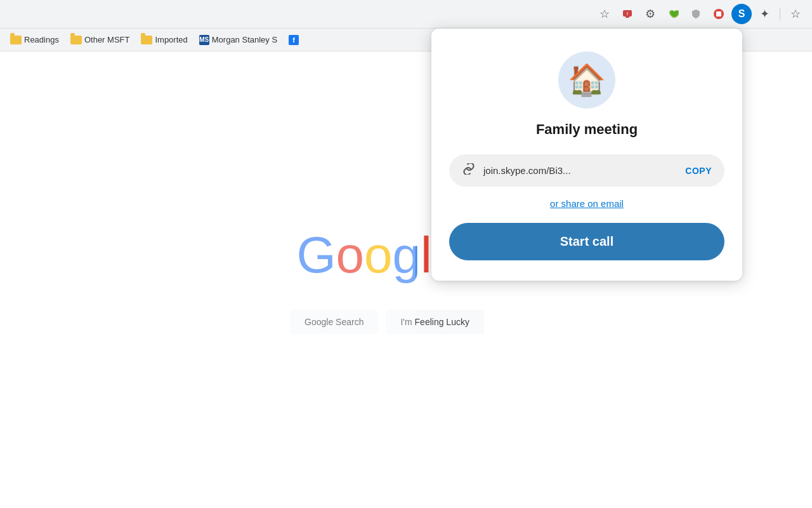 Image resolution: width=812 pixels, height=508 pixels. What do you see at coordinates (605, 14) in the screenshot?
I see `add-bookmark-icon: ☆` at bounding box center [605, 14].